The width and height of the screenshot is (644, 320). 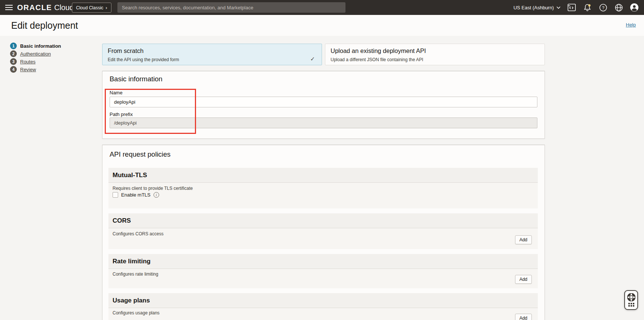 I want to click on notification-badge, so click(x=590, y=5).